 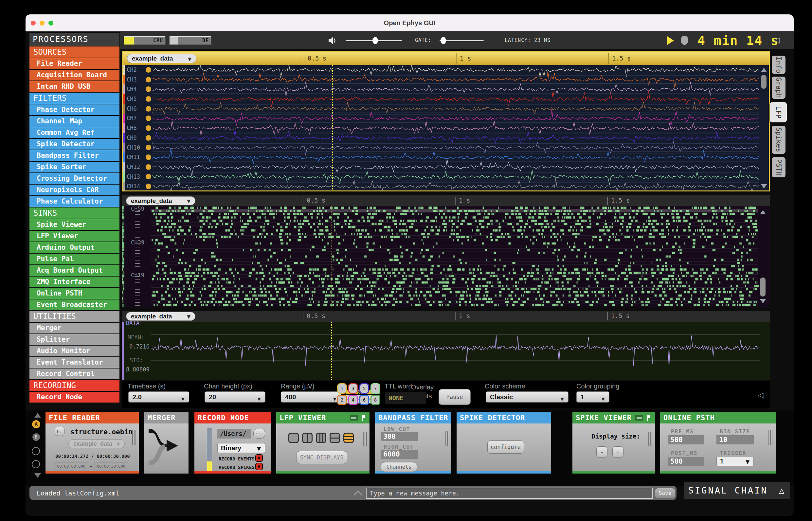 I want to click on processor-item-acquisition-board: Acquisition Board, so click(x=74, y=75).